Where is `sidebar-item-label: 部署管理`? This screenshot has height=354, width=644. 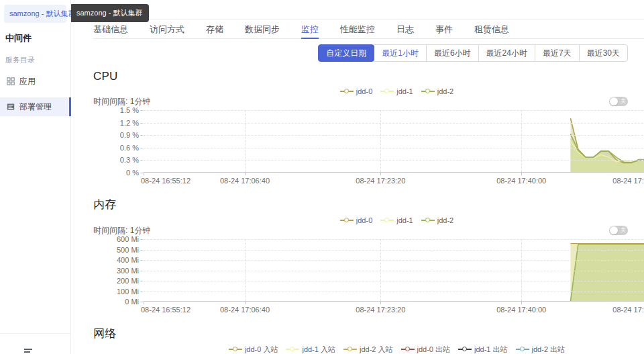 sidebar-item-label: 部署管理 is located at coordinates (36, 107).